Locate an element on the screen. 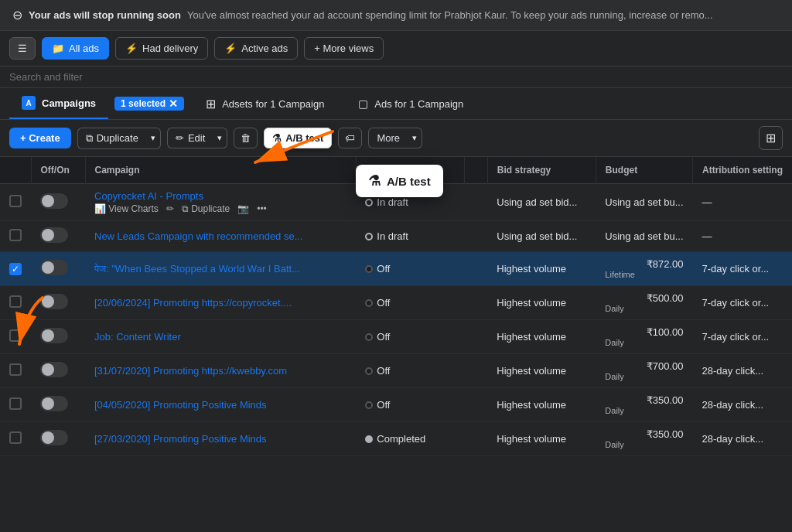 Image resolution: width=792 pixels, height=532 pixels. row-bid-strategy: Using ad set bid... is located at coordinates (541, 203).